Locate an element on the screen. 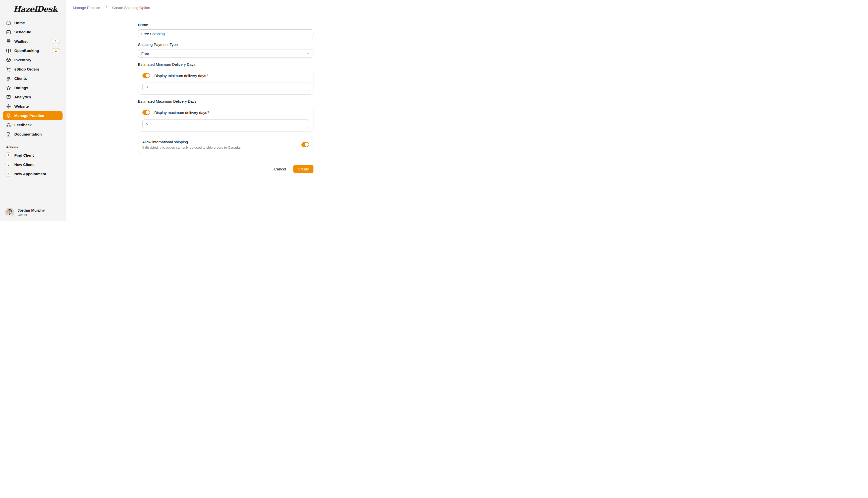 The height and width of the screenshot is (498, 868). shortcut-key-c: c is located at coordinates (8, 165).